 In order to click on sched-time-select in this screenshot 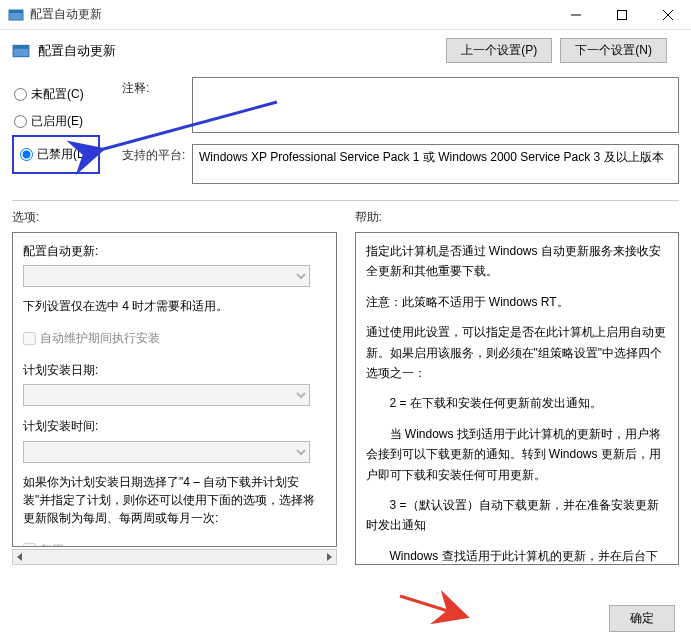, I will do `click(166, 452)`.